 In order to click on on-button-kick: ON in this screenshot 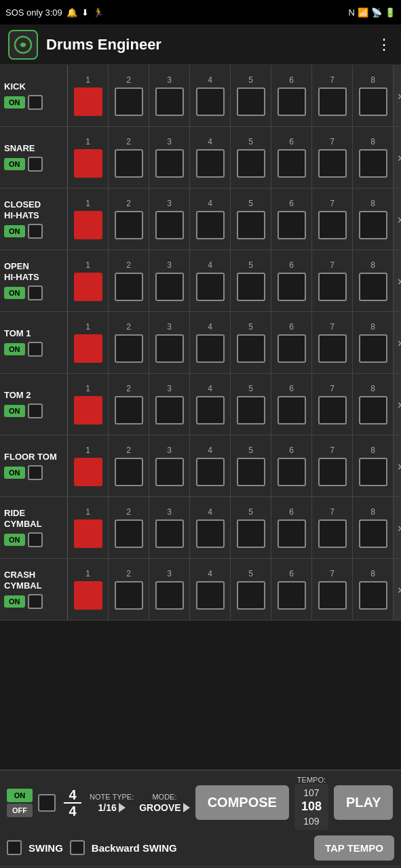, I will do `click(15, 102)`.